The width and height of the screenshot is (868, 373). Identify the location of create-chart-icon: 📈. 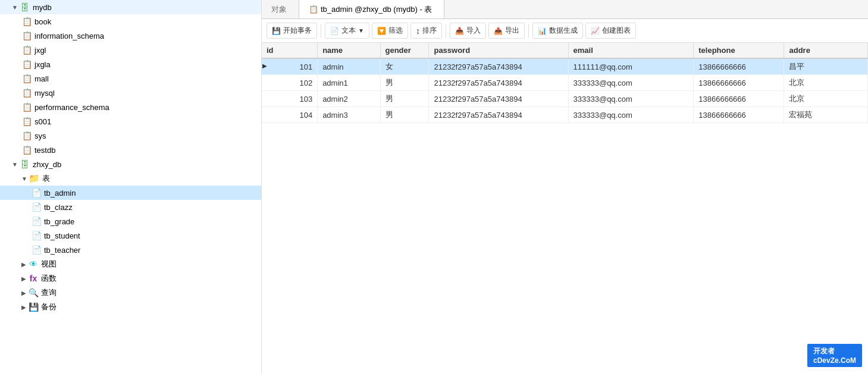
(595, 31).